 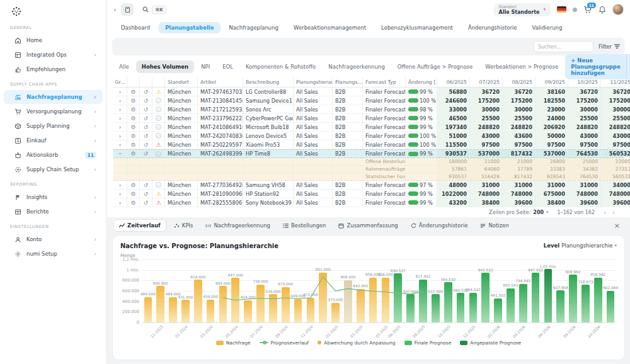 I want to click on cell-month-value: 43600, so click(x=519, y=136).